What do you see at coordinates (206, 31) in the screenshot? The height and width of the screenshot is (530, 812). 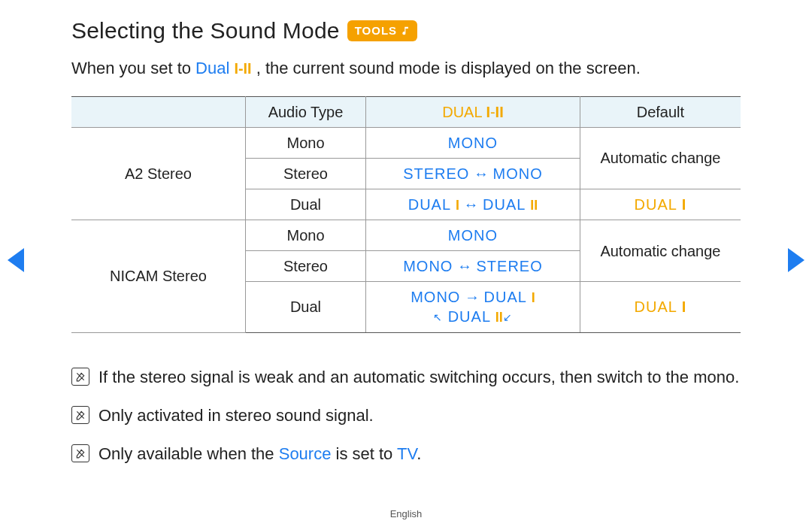 I see `page-title: Selecting the Sound Mode` at bounding box center [206, 31].